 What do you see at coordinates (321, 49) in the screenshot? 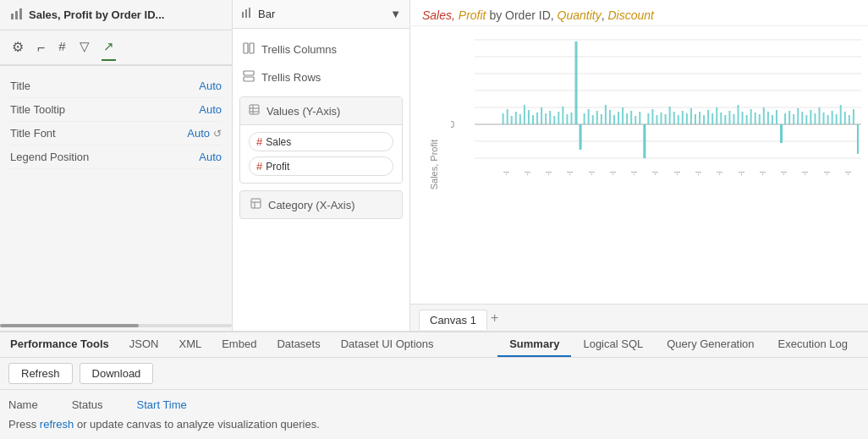
I see `trellis-columns-item: Trellis Columns` at bounding box center [321, 49].